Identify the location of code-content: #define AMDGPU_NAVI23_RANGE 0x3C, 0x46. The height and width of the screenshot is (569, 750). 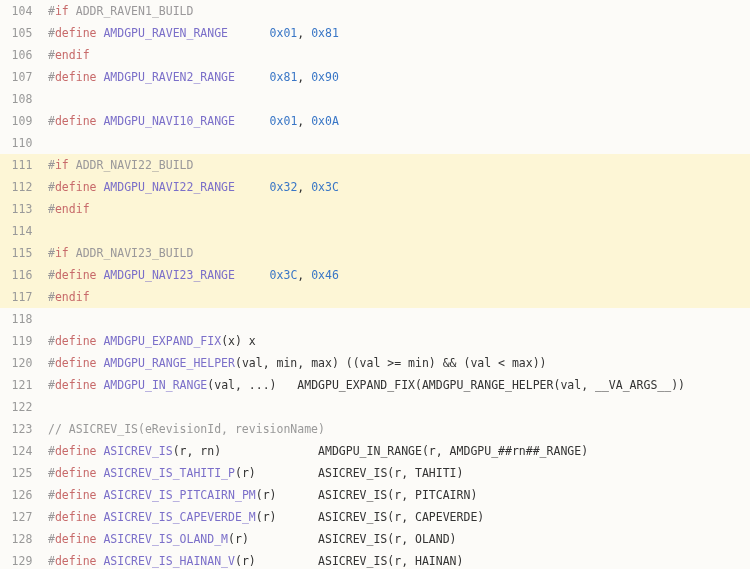
(396, 275).